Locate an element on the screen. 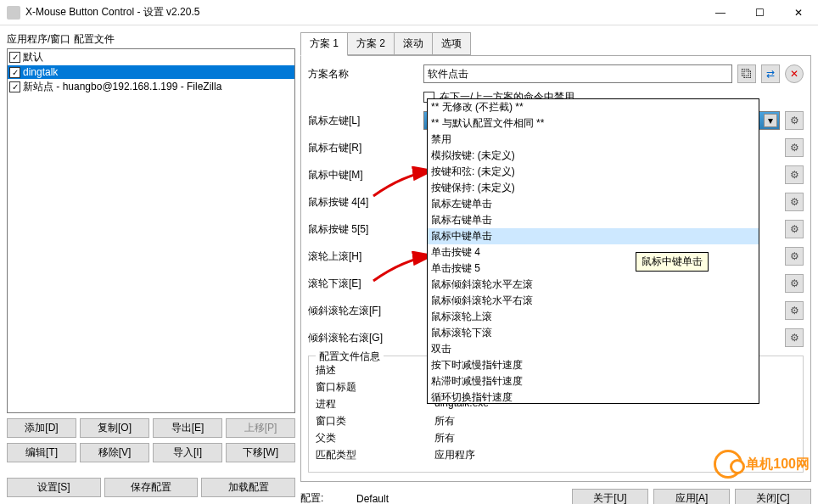 The image size is (818, 504). profile-item: ✓dingtalk is located at coordinates (151, 72).